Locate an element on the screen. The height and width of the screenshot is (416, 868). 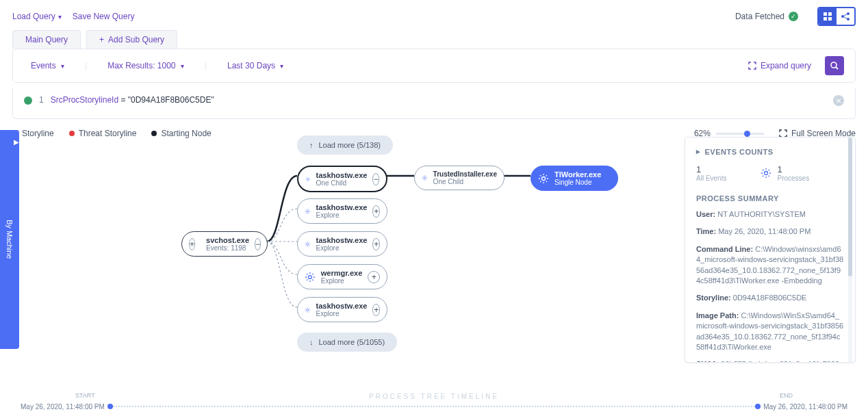
expand-query-button: Expand query is located at coordinates (780, 66).